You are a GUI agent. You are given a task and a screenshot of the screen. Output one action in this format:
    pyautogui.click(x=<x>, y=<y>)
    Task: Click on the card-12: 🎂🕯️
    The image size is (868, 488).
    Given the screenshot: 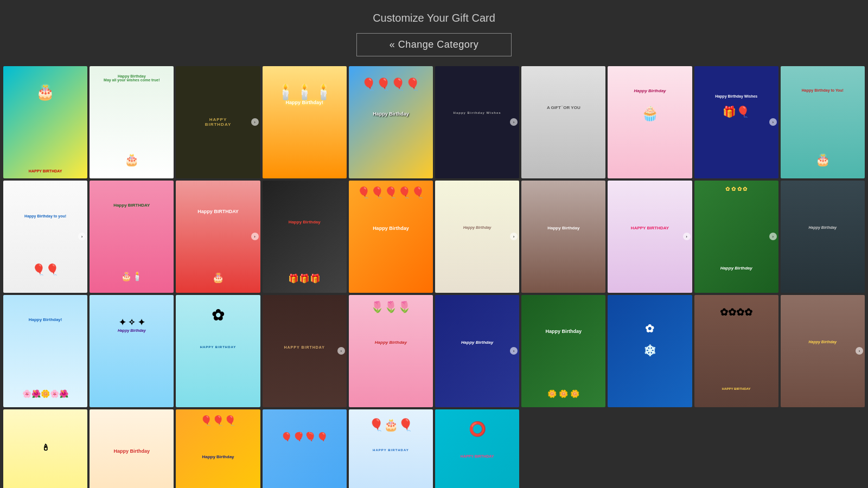 What is the action you would take?
    pyautogui.click(x=131, y=236)
    